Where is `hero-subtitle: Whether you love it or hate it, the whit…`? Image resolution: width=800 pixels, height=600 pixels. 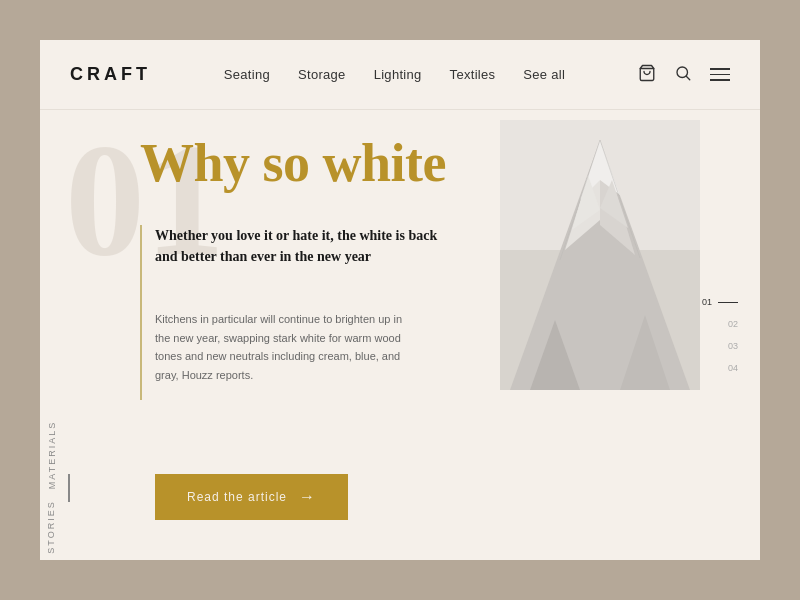
hero-subtitle: Whether you love it or hate it, the whit… is located at coordinates (305, 246).